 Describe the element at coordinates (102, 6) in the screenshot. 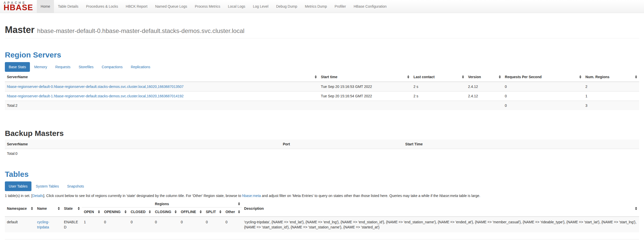

I see `nav-link-procedures-locks: Procedures & Locks` at that location.